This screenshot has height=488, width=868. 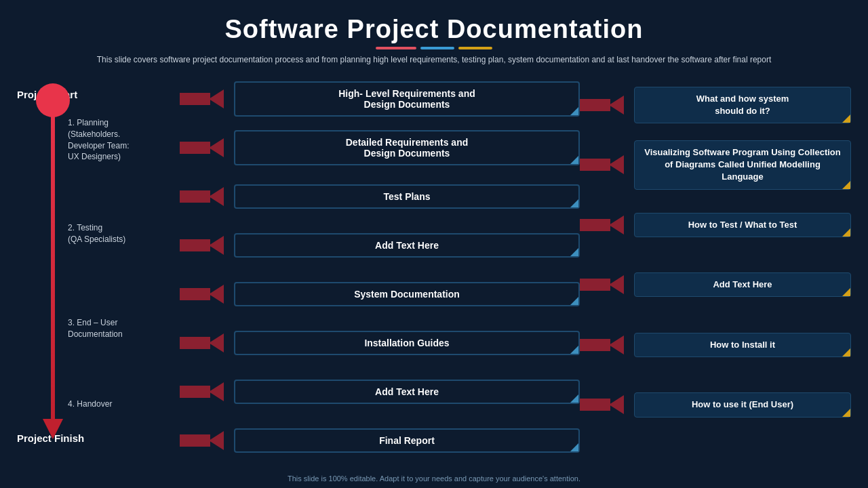 What do you see at coordinates (475, 48) in the screenshot?
I see `underline-gold` at bounding box center [475, 48].